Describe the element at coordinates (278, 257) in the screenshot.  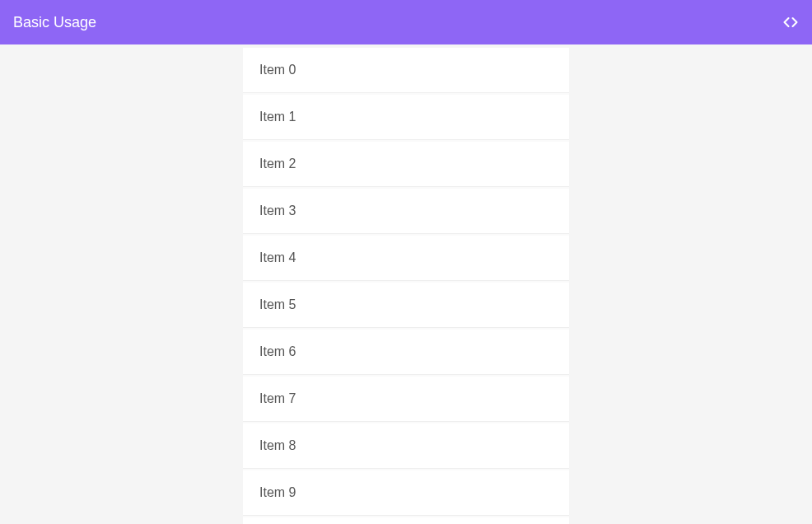
I see `list-item-label: Item 4` at that location.